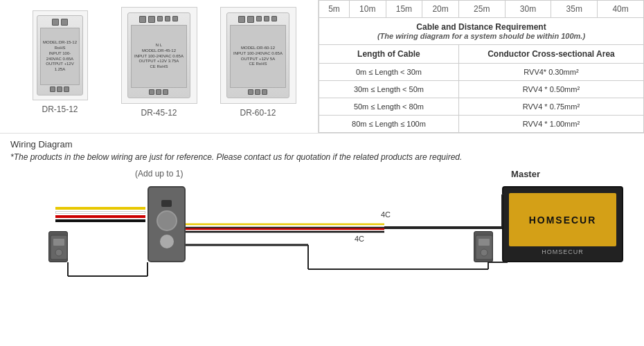 This screenshot has width=644, height=346. I want to click on card-reader-icon, so click(59, 248).